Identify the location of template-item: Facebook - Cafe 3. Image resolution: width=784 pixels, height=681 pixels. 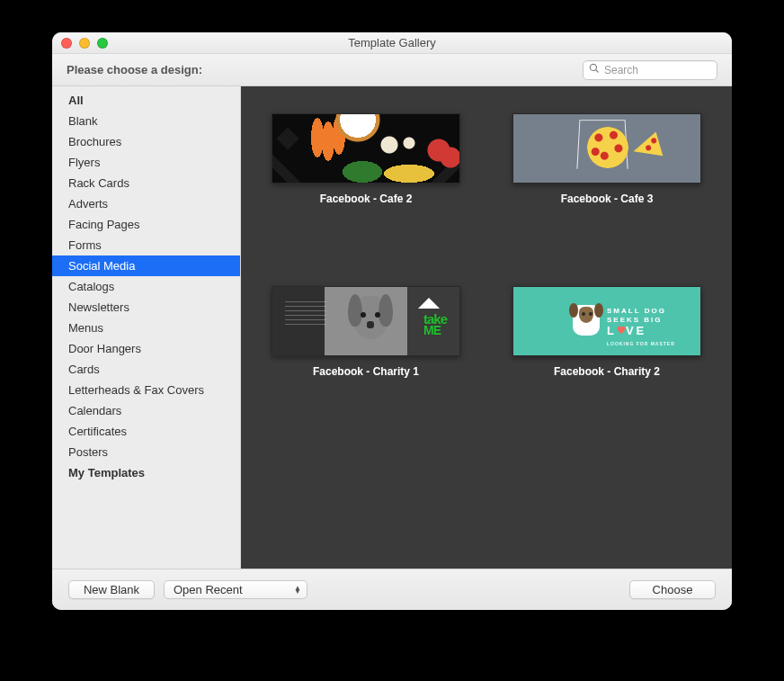
(607, 159).